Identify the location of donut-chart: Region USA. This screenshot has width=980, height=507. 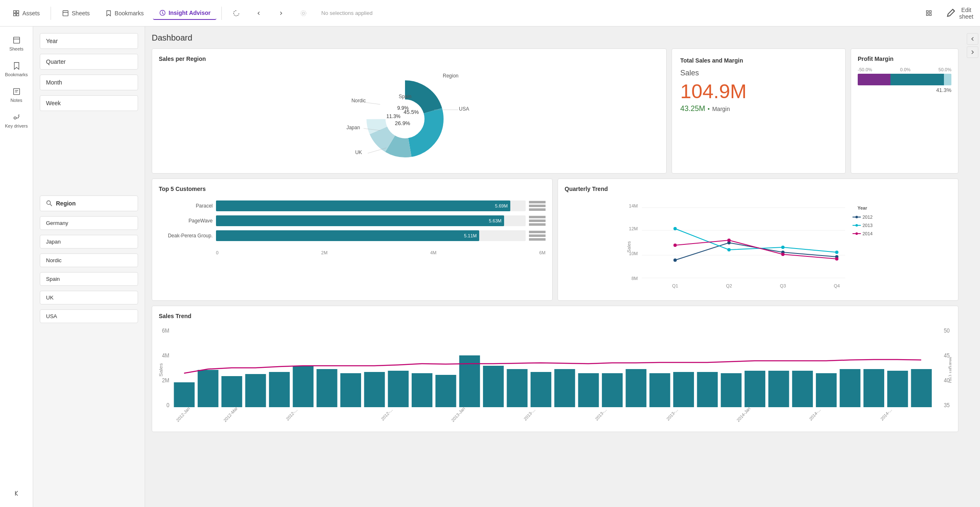
(409, 117).